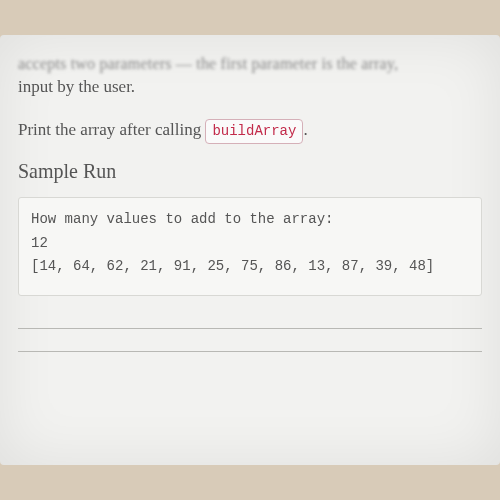  What do you see at coordinates (112, 130) in the screenshot?
I see `instruction-text-before: Print the array after calling` at bounding box center [112, 130].